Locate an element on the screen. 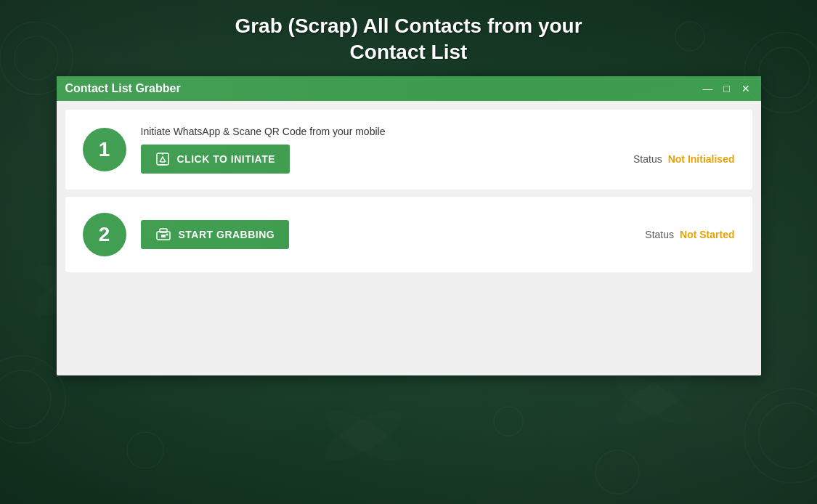 The width and height of the screenshot is (817, 504). click-to-initiate-button: CLICK TO INITIATE is located at coordinates (216, 159).